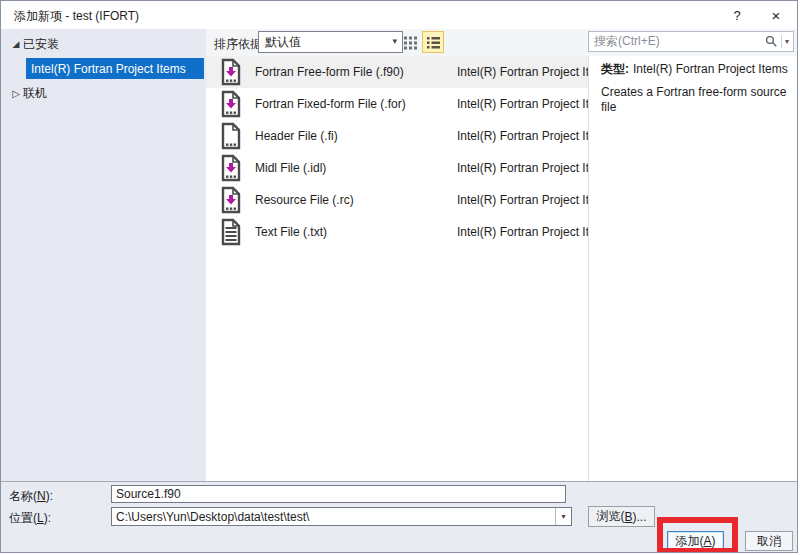 This screenshot has height=555, width=800. What do you see at coordinates (782, 42) in the screenshot?
I see `divider` at bounding box center [782, 42].